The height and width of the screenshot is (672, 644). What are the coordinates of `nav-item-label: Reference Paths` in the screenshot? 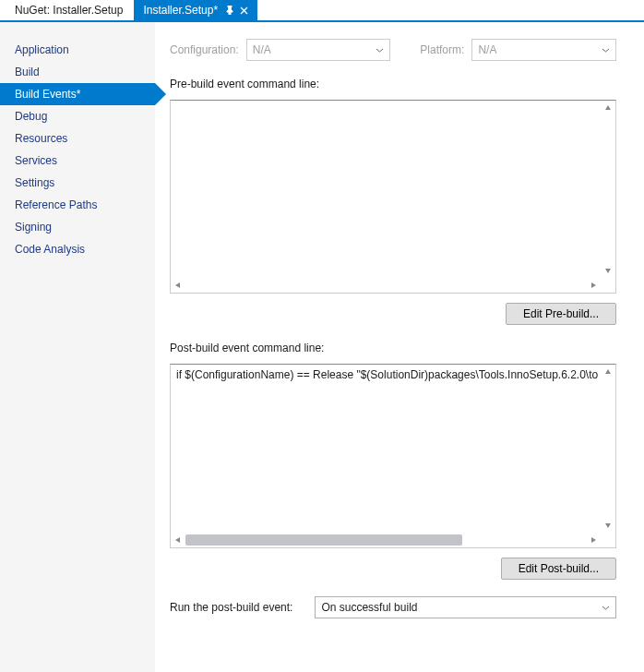 It's located at (55, 205).